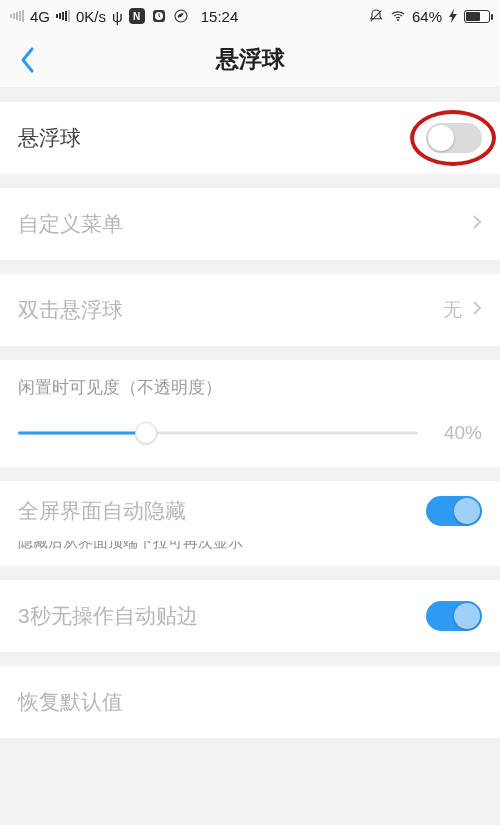 The height and width of the screenshot is (825, 500). I want to click on status-left: 4G 0K/s ψ N 15:24, so click(124, 16).